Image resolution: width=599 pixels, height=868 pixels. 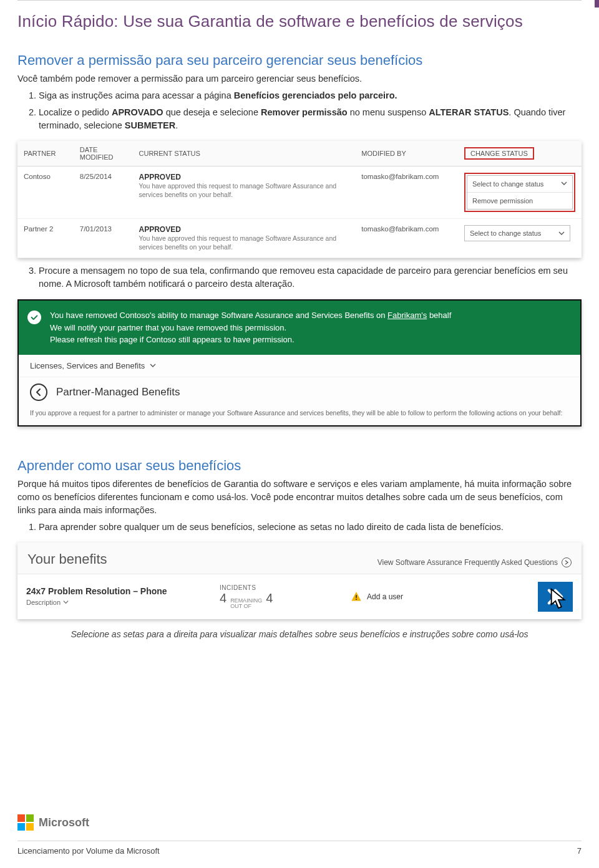 I want to click on bold-text: APROVADO, so click(x=137, y=112).